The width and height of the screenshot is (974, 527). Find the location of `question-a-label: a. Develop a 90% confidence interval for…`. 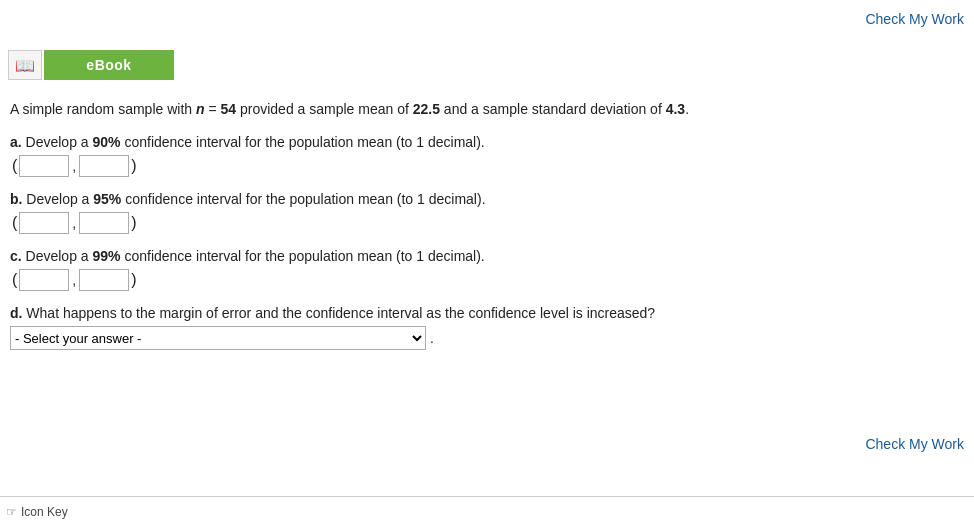

question-a-label: a. Develop a 90% confidence interval for… is located at coordinates (488, 142).